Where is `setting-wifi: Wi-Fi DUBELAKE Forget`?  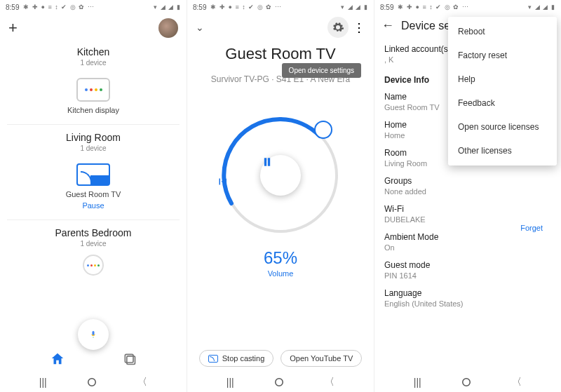 setting-wifi: Wi-Fi DUBELAKE Forget is located at coordinates (468, 214).